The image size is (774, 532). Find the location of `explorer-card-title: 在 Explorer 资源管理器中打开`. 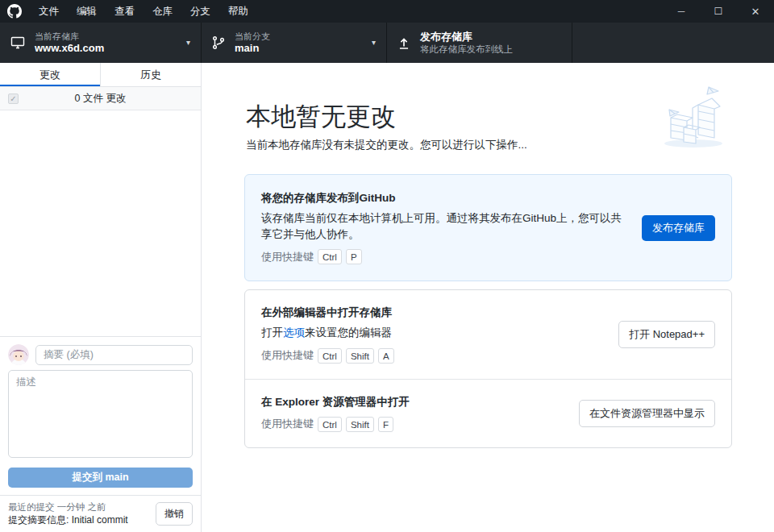

explorer-card-title: 在 Explorer 资源管理器中打开 is located at coordinates (412, 402).